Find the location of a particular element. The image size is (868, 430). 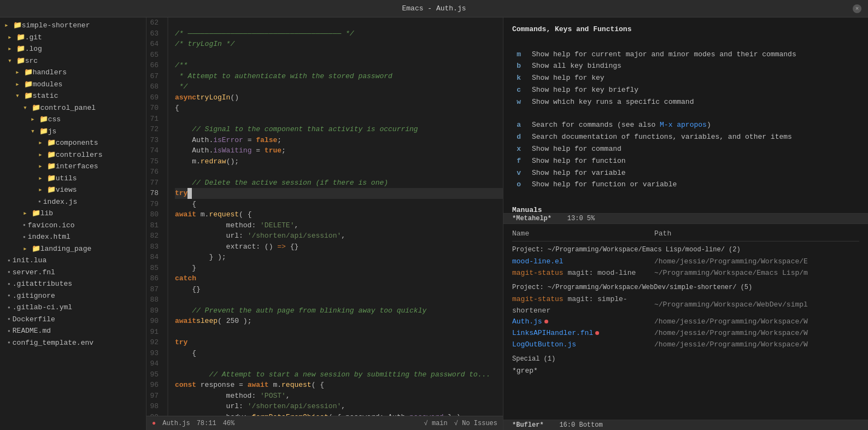

sidebar-item-views: ▸ 📁 views is located at coordinates (73, 190).